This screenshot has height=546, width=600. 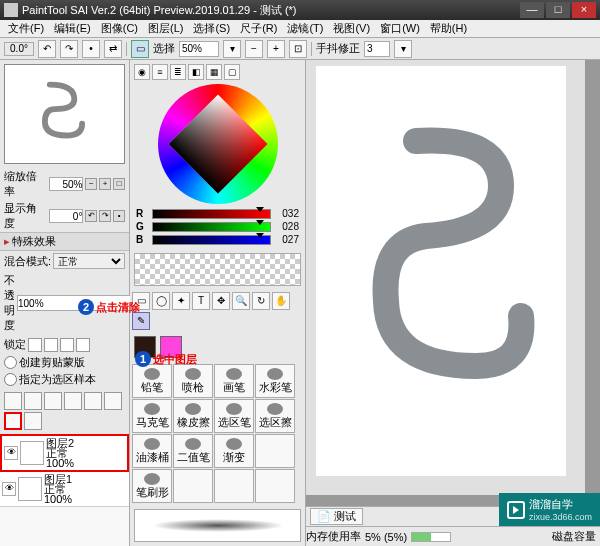 What do you see at coordinates (69, 49) in the screenshot?
I see `rotate-cw-icon: ↷` at bounding box center [69, 49].